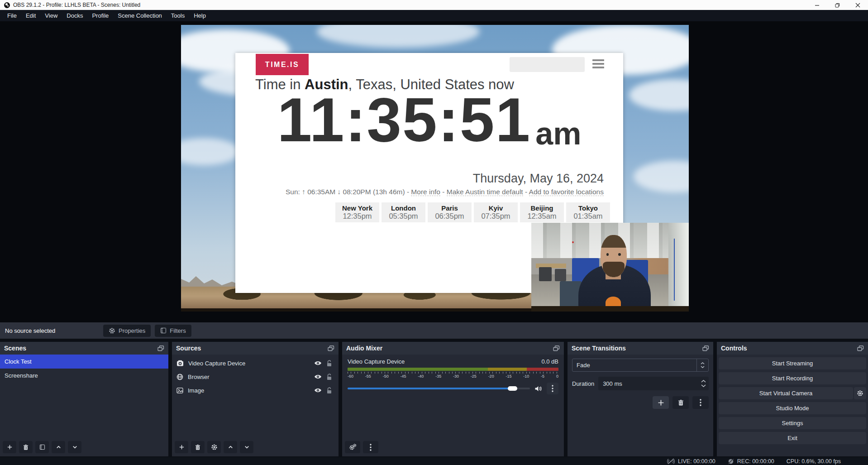 Image resolution: width=868 pixels, height=465 pixels. I want to click on person-head, so click(614, 256).